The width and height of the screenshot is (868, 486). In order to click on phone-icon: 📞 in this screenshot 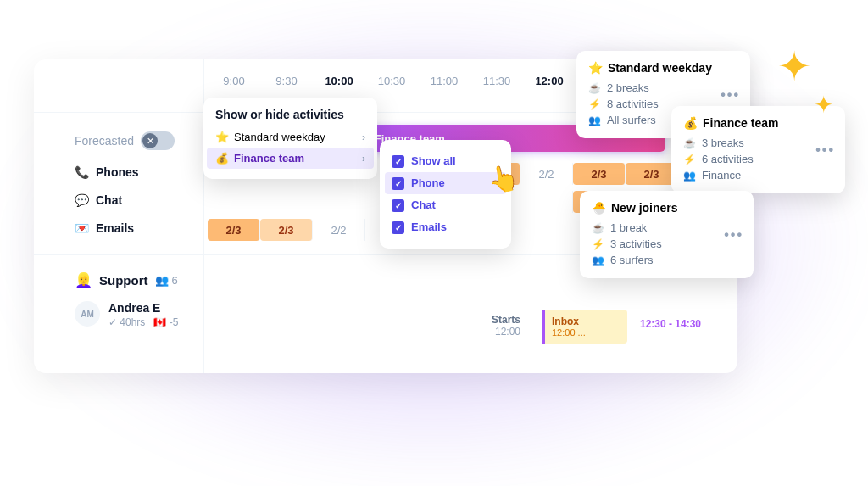, I will do `click(81, 172)`.